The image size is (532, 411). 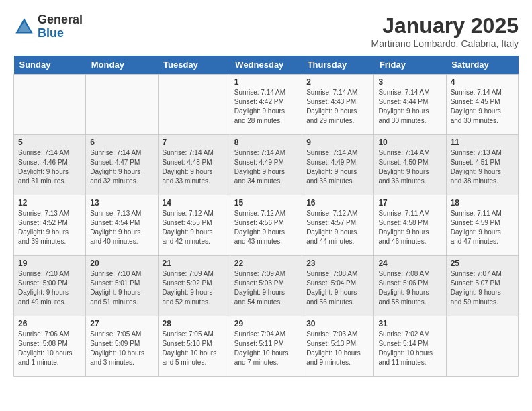 What do you see at coordinates (482, 165) in the screenshot?
I see `calendar-cell: 11Sunrise: 7:13 AM Sunset: 4:51 PM Dayli…` at bounding box center [482, 165].